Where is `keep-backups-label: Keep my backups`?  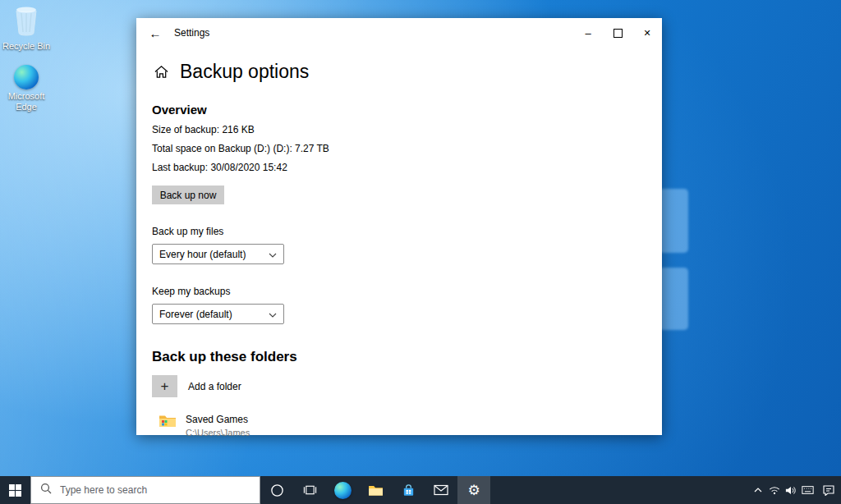
keep-backups-label: Keep my backups is located at coordinates (407, 292).